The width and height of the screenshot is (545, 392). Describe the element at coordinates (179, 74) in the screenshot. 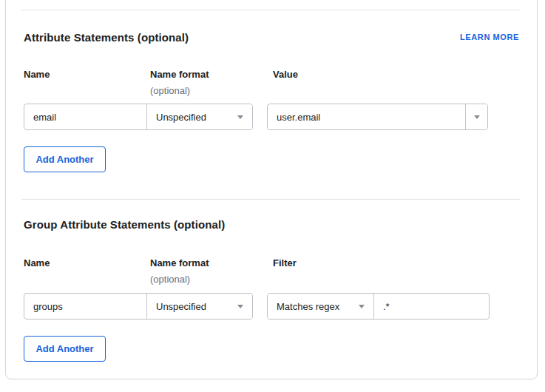

I see `attr-name-format-column-header: Name format` at that location.